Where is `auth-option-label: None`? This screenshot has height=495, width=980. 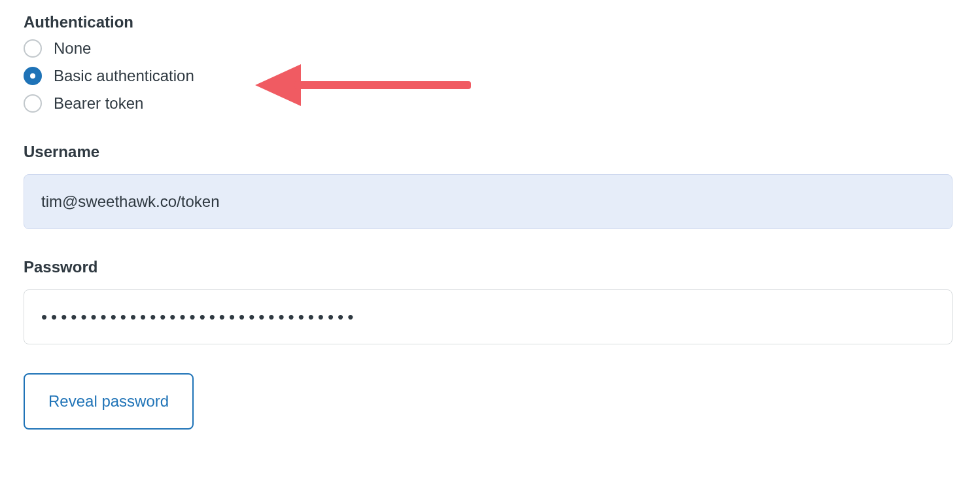
auth-option-label: None is located at coordinates (72, 48).